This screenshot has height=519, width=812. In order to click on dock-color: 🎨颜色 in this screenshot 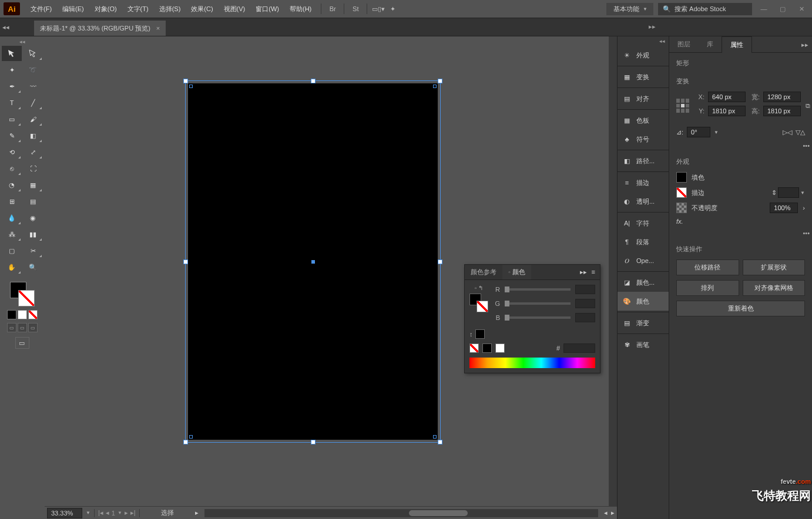, I will do `click(643, 301)`.